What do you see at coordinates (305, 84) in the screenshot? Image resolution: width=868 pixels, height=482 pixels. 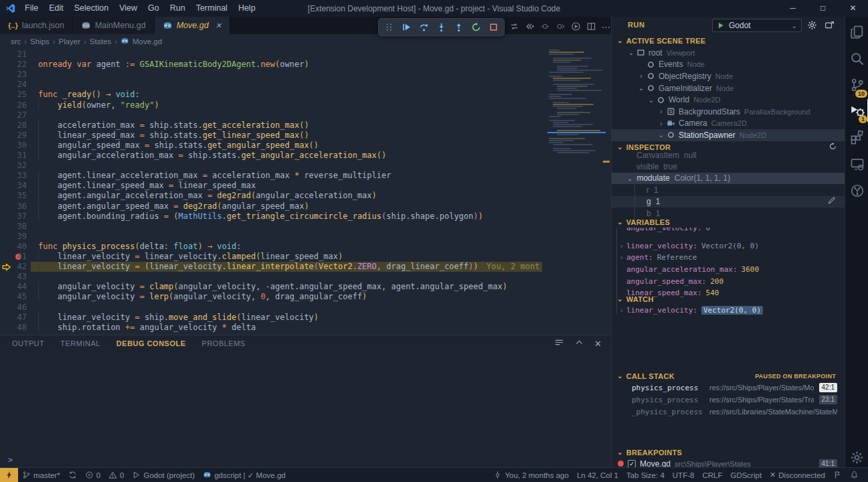 I see `code-line: 24` at bounding box center [305, 84].